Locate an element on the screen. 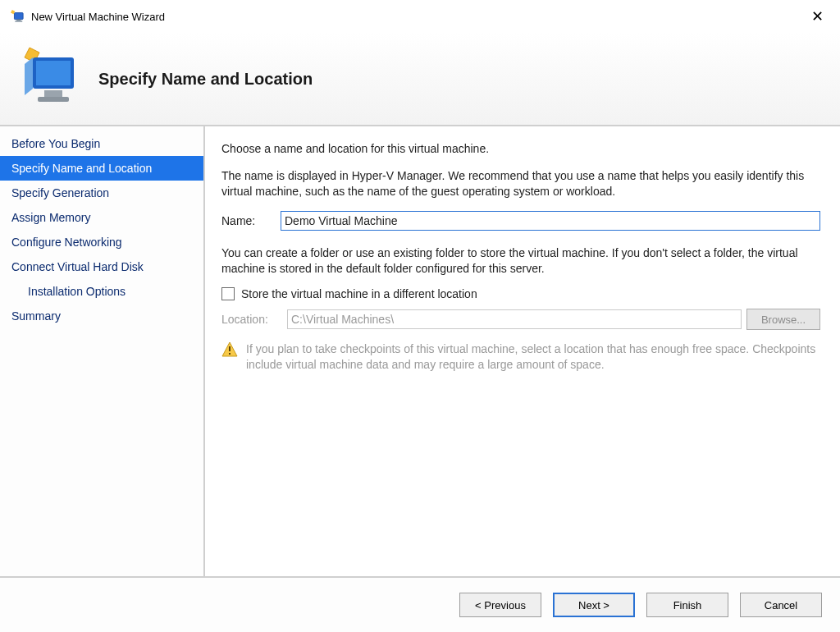  warning-text: If you plan to take checkpoints of this … is located at coordinates (533, 357).